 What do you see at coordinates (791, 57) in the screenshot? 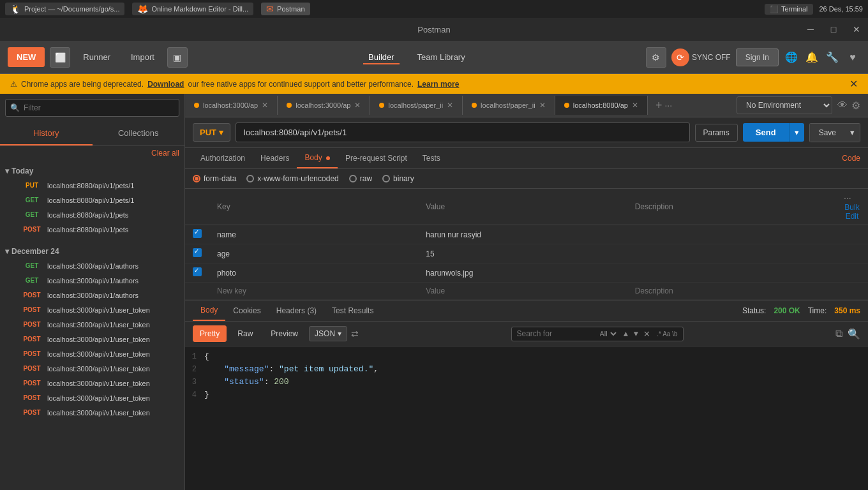
I see `globe-icon: 🌐` at bounding box center [791, 57].